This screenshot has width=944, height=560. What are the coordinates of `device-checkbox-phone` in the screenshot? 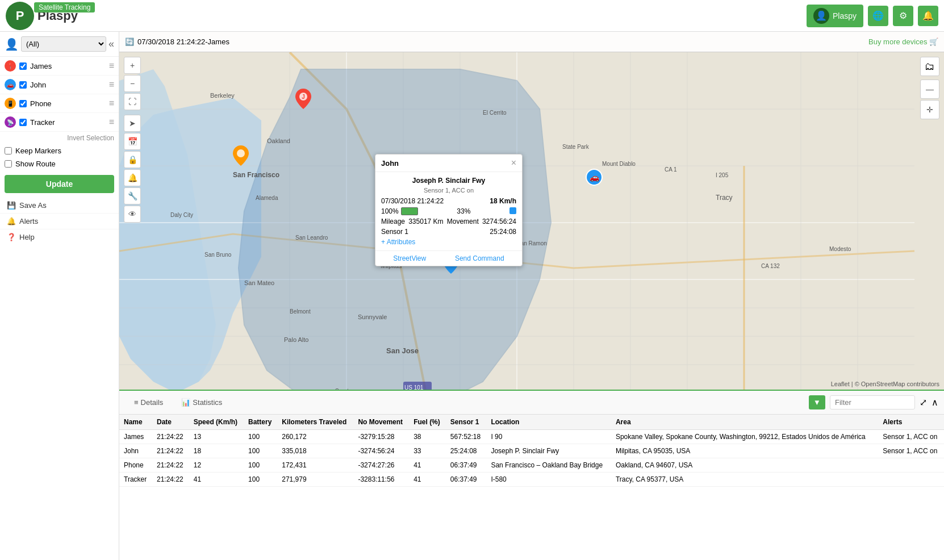 It's located at (23, 103).